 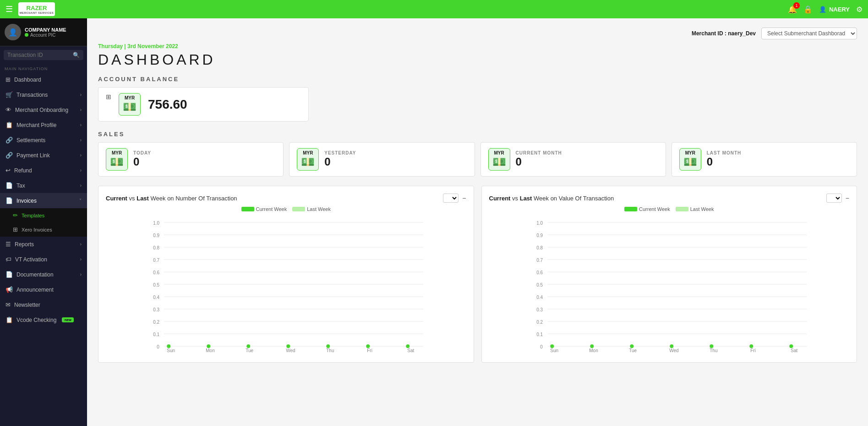 What do you see at coordinates (44, 304) in the screenshot?
I see `sidebar-item-newsletter: ✉ Newsletter` at bounding box center [44, 304].